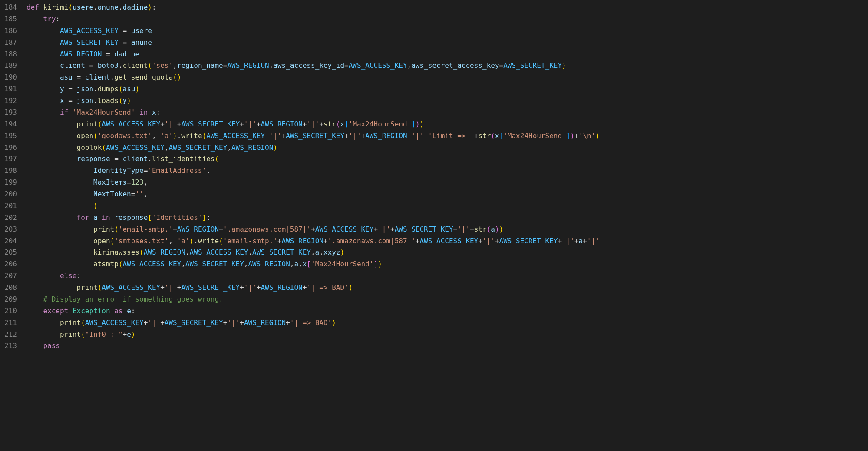 This screenshot has height=451, width=868. Describe the element at coordinates (10, 90) in the screenshot. I see `line-number: 191` at that location.